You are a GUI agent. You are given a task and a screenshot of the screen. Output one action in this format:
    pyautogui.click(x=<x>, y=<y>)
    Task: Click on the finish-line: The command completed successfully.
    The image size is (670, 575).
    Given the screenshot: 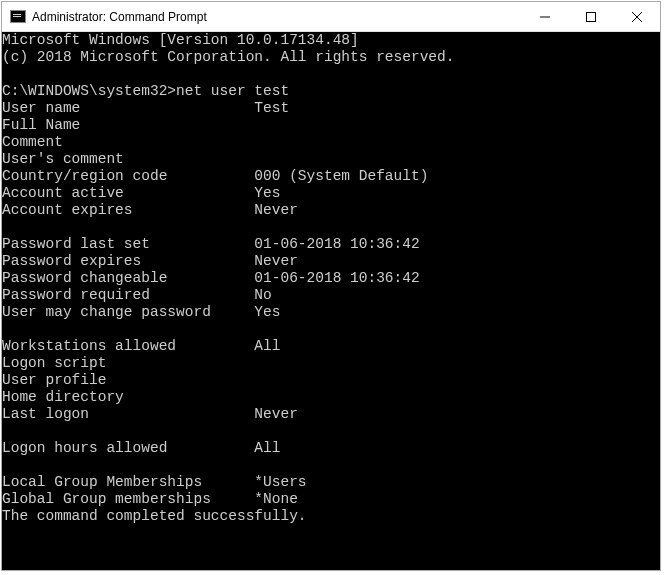 What is the action you would take?
    pyautogui.click(x=331, y=516)
    